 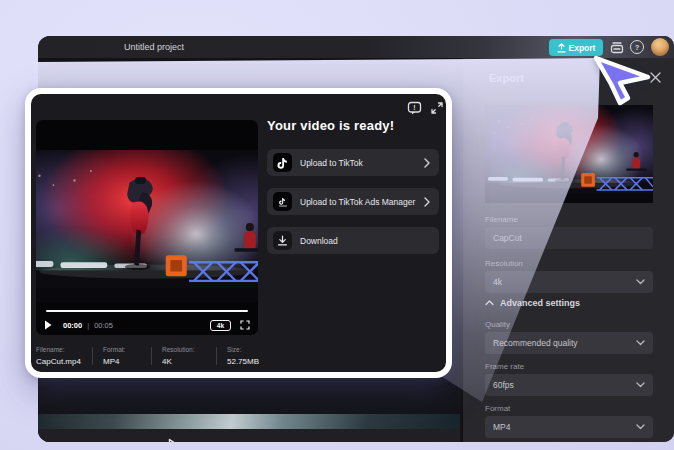 I want to click on download-label: Download, so click(x=365, y=241).